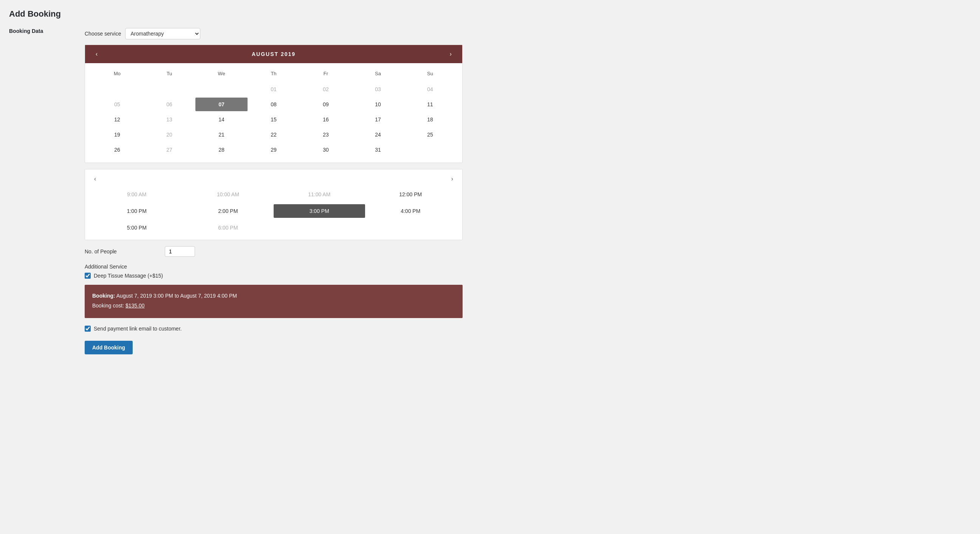  I want to click on day-cell: 22, so click(274, 135).